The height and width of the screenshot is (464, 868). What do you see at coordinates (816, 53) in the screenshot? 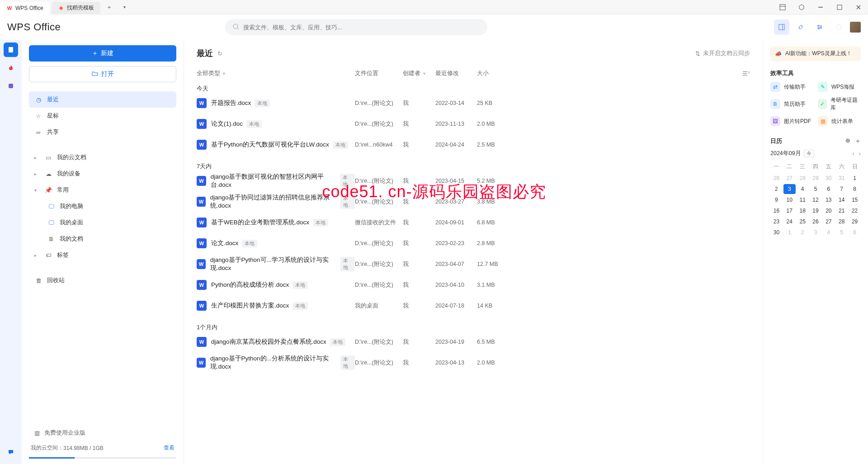
I see `ai-banner: 📣 AI新功能：WPS灵犀上线！` at bounding box center [816, 53].